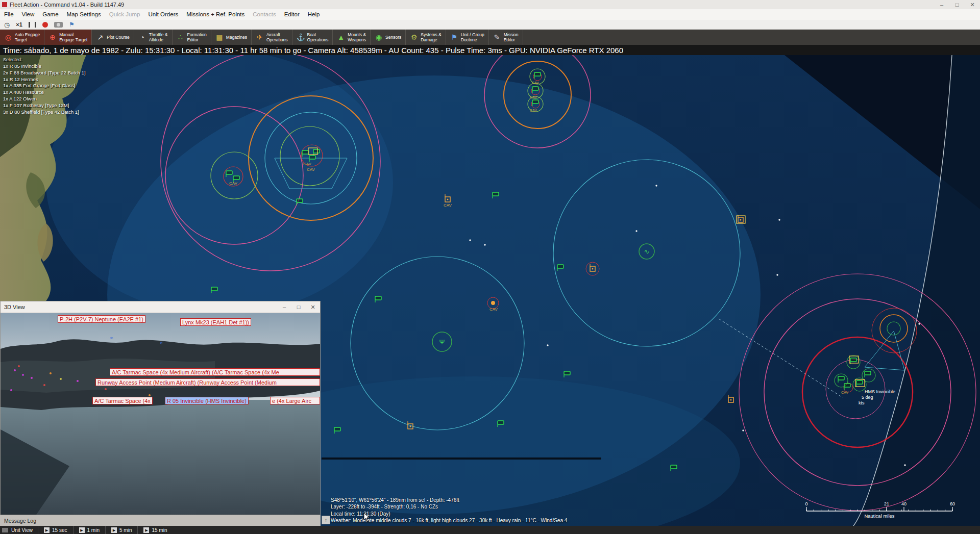  Describe the element at coordinates (44, 112) in the screenshot. I see `selected-item: 3x D 80 Sheffield [Type 42 Batch 1]` at that location.